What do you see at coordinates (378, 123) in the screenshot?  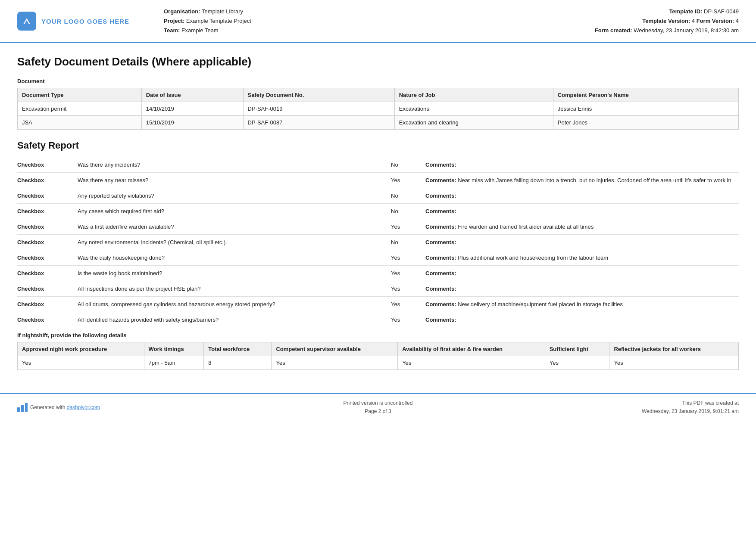 I see `table-row: JSA15/10/2019DP-SAF-0087Excavation and c…` at bounding box center [378, 123].